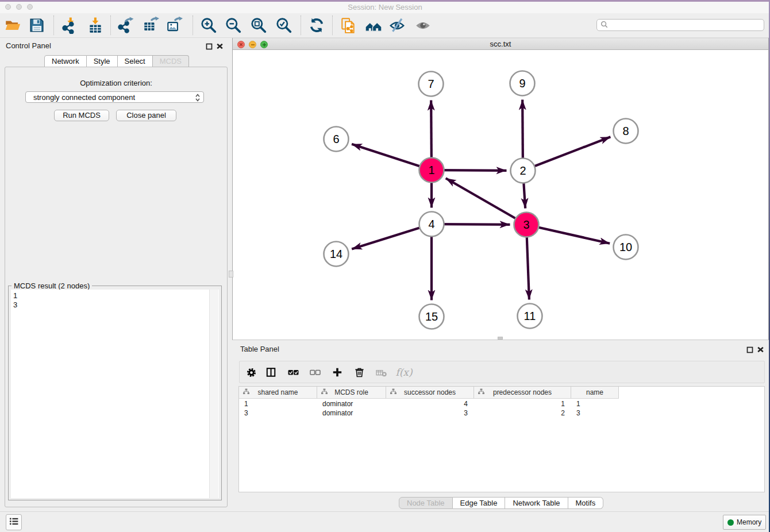 The width and height of the screenshot is (770, 532). Describe the element at coordinates (500, 338) in the screenshot. I see `split-pane-grip` at that location.